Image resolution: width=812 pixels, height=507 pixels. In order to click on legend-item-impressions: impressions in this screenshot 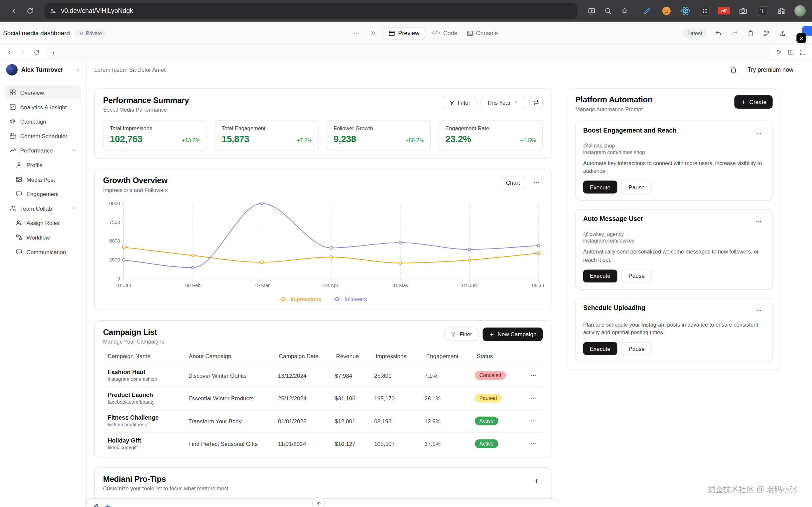, I will do `click(300, 299)`.